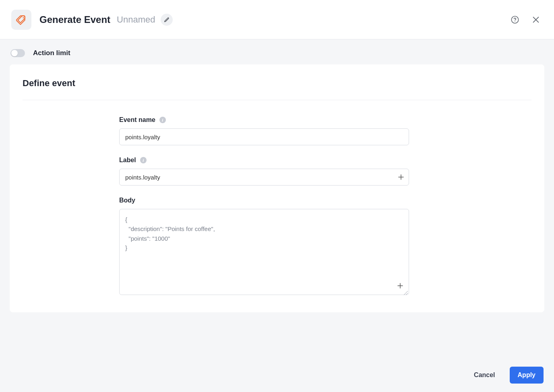 Image resolution: width=554 pixels, height=392 pixels. What do you see at coordinates (527, 375) in the screenshot?
I see `apply-button: Apply` at bounding box center [527, 375].